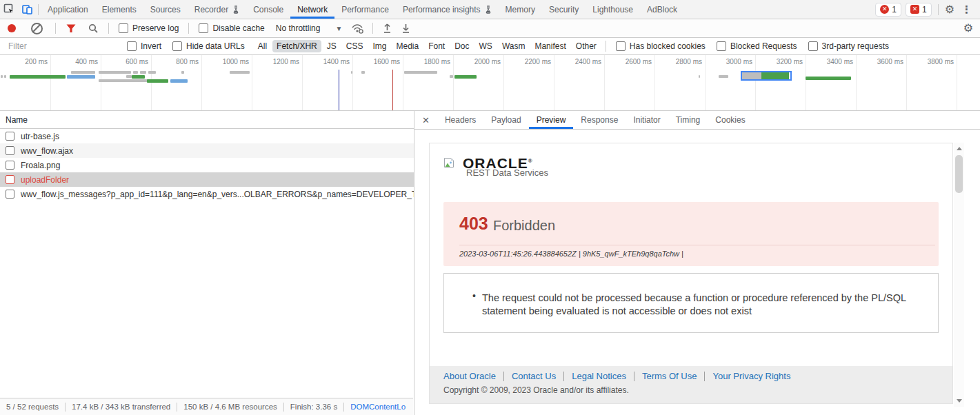 Image resolution: width=980 pixels, height=415 pixels. I want to click on third-party-checkbox, so click(813, 46).